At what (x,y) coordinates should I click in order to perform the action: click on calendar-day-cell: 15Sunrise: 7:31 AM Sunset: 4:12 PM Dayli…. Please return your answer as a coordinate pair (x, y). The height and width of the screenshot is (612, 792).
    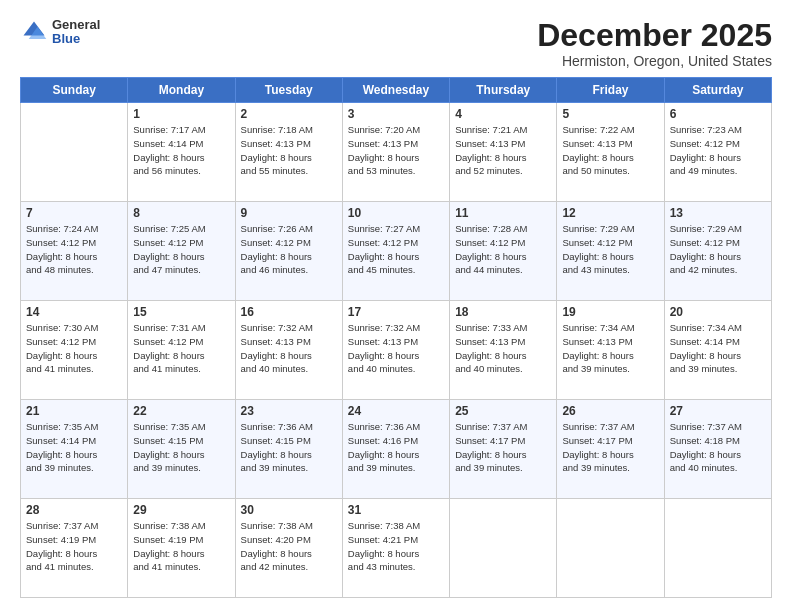
    Looking at the image, I should click on (182, 350).